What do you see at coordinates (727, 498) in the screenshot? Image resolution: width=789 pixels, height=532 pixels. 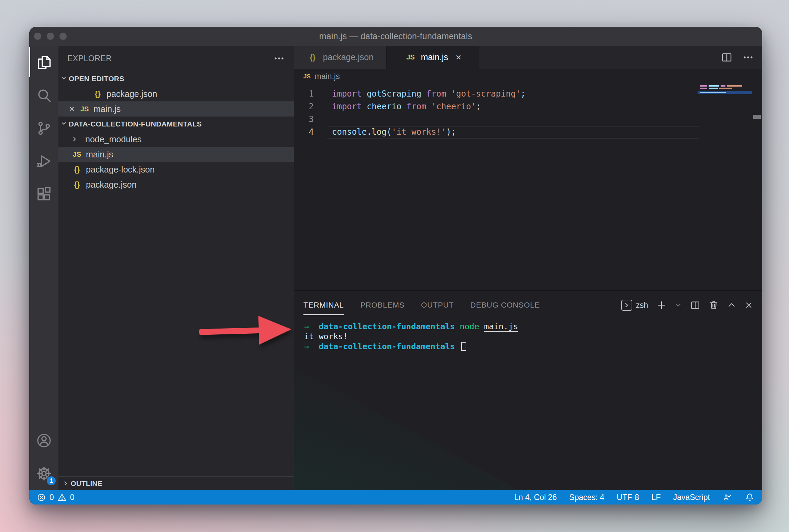 I see `feedback-icon` at bounding box center [727, 498].